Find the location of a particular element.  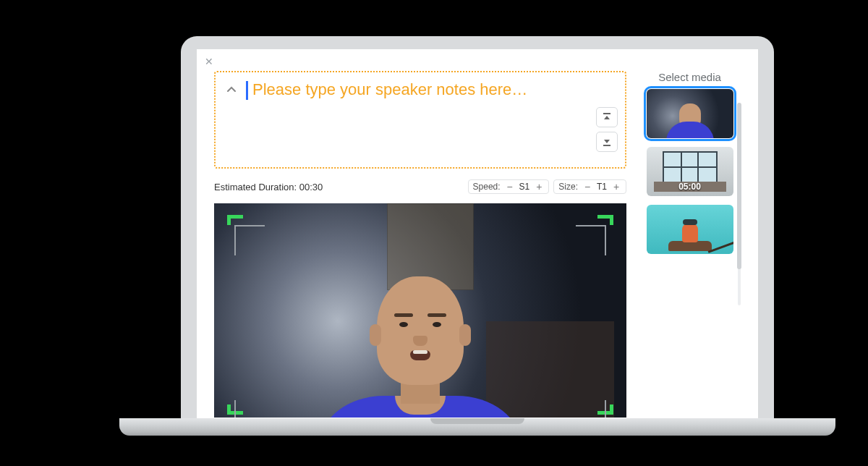

scroll-bottom-icon is located at coordinates (607, 142).